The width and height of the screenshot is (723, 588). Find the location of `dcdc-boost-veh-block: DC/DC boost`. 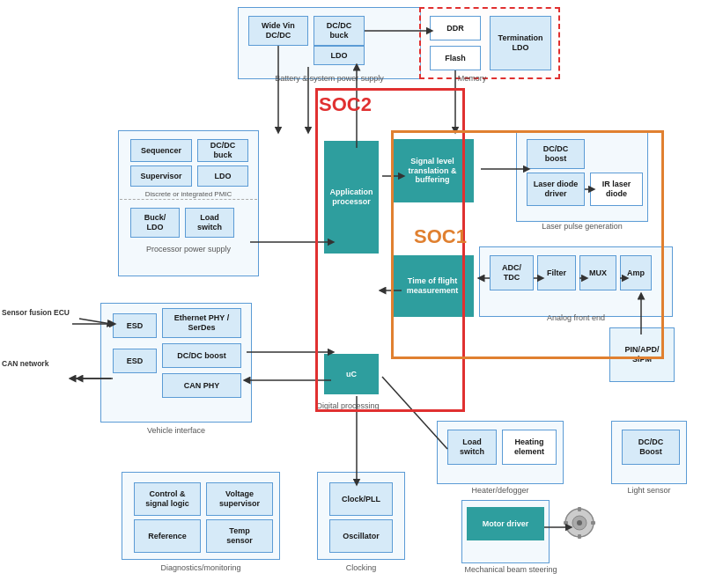

dcdc-boost-veh-block: DC/DC boost is located at coordinates (202, 356).